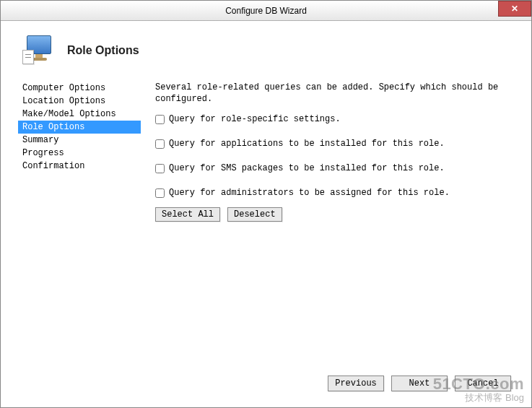 Image resolution: width=532 pixels, height=408 pixels. What do you see at coordinates (483, 383) in the screenshot?
I see `cancel-button: Cancel` at bounding box center [483, 383].